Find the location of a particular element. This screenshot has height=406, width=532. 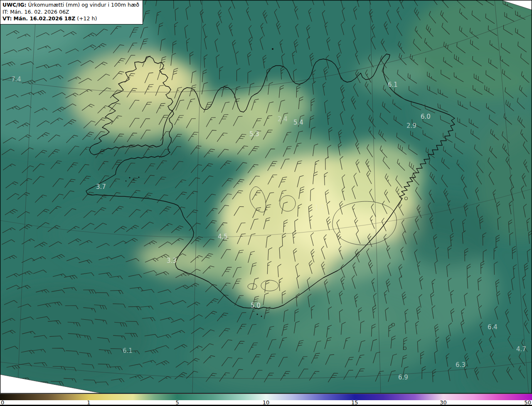

precip-value-label: 7.4 is located at coordinates (16, 79).